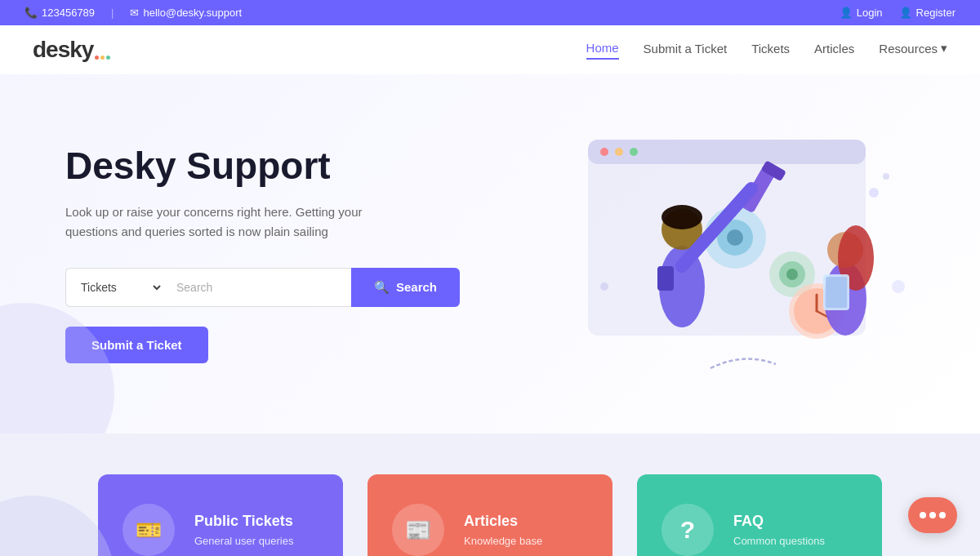 The width and height of the screenshot is (980, 556). I want to click on chat-bubble, so click(933, 515).